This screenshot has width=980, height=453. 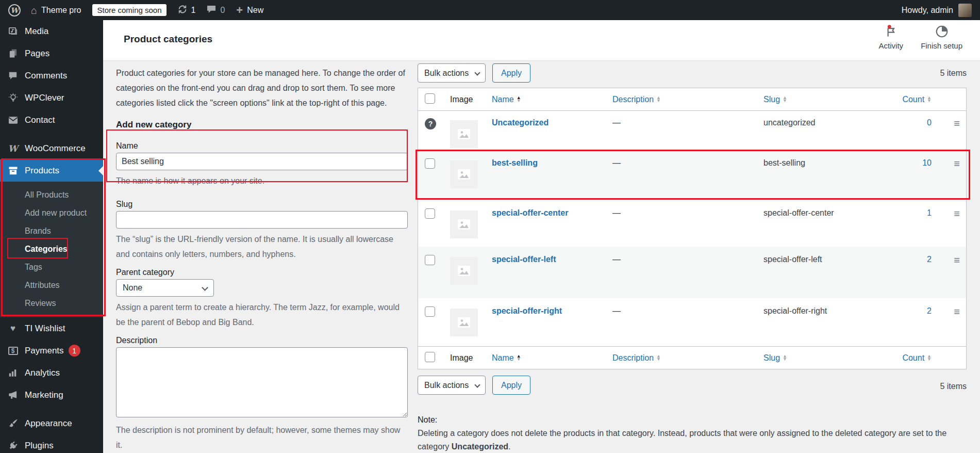 What do you see at coordinates (430, 124) in the screenshot?
I see `default-category-info-icon: ?` at bounding box center [430, 124].